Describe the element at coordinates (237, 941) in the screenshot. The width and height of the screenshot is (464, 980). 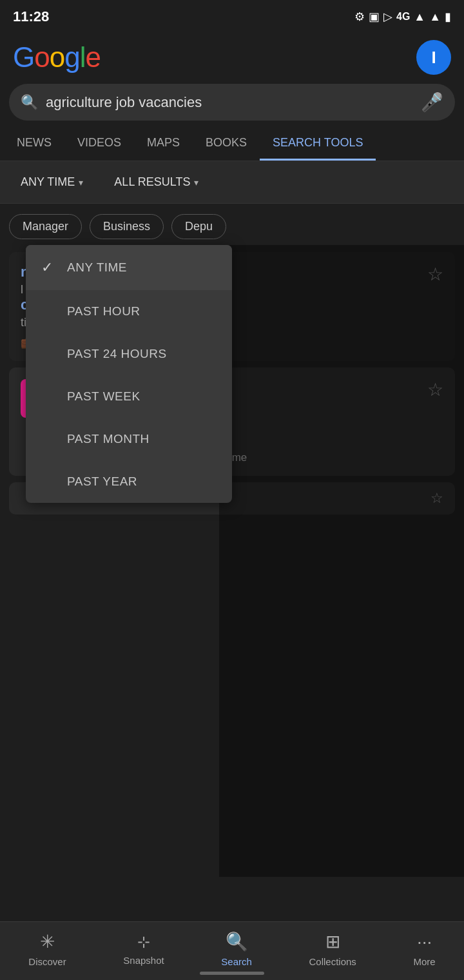
I see `search-nav-icon: 🔍` at that location.